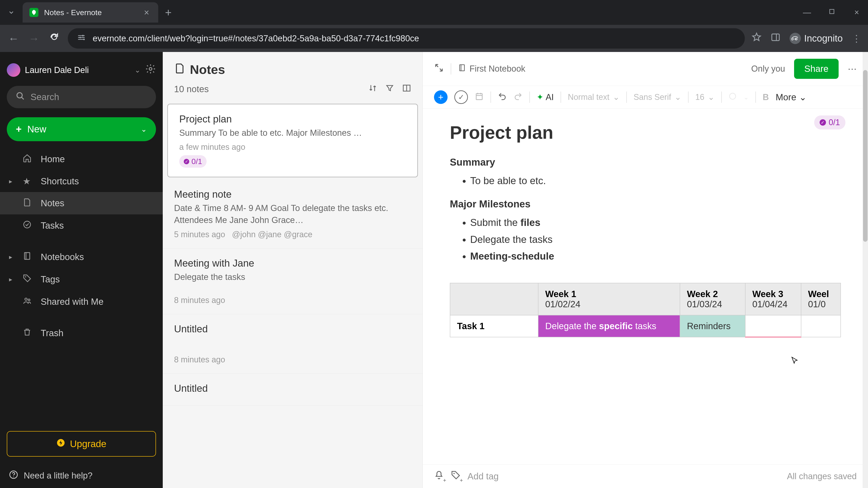 The image size is (868, 488). I want to click on url-actions: Incognito ⋮, so click(807, 38).